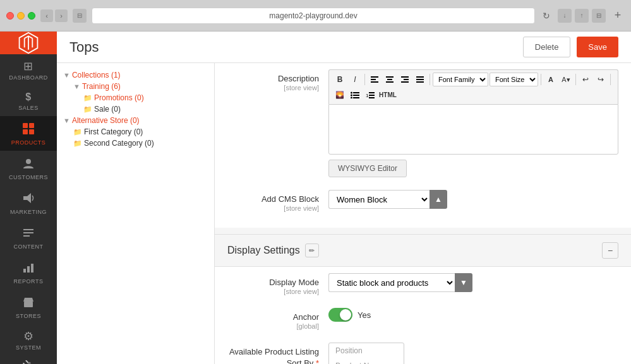 This screenshot has height=364, width=631. Describe the element at coordinates (29, 336) in the screenshot. I see `system-icon: ⚙` at that location.